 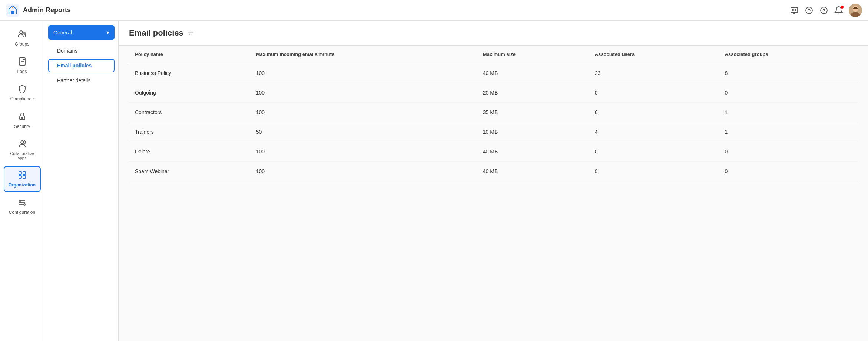 What do you see at coordinates (493, 93) in the screenshot?
I see `table-row: Outgoing10020 MB00` at bounding box center [493, 93].